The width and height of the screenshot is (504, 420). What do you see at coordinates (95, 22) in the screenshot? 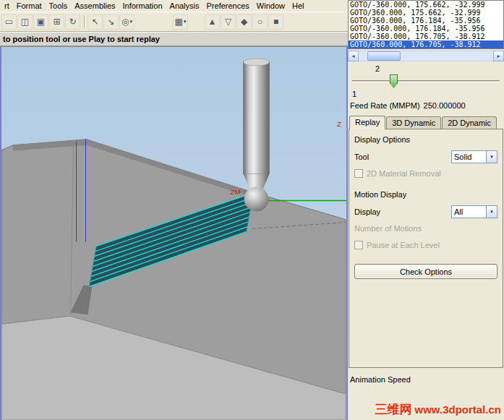
I see `toolbar-glyph: ↖` at bounding box center [95, 22].